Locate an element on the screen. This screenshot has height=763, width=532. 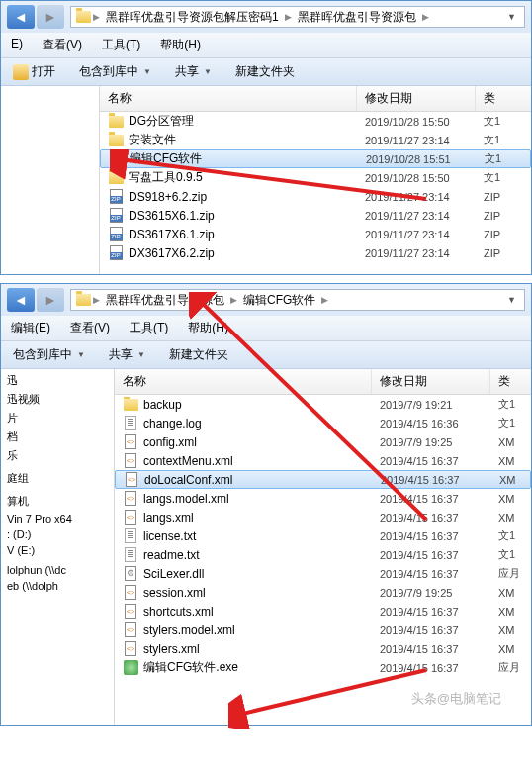
file-name: stylers.xml is located at coordinates (243, 649).